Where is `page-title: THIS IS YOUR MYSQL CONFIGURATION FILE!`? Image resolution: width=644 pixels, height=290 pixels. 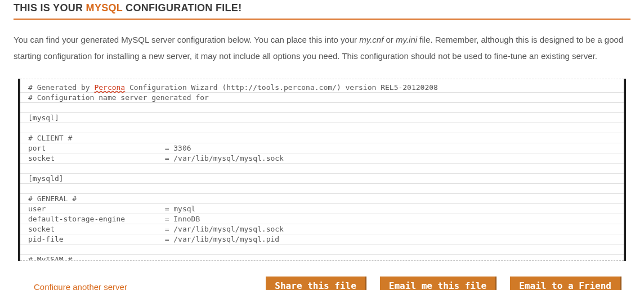 page-title: THIS IS YOUR MYSQL CONFIGURATION FILE! is located at coordinates (322, 9).